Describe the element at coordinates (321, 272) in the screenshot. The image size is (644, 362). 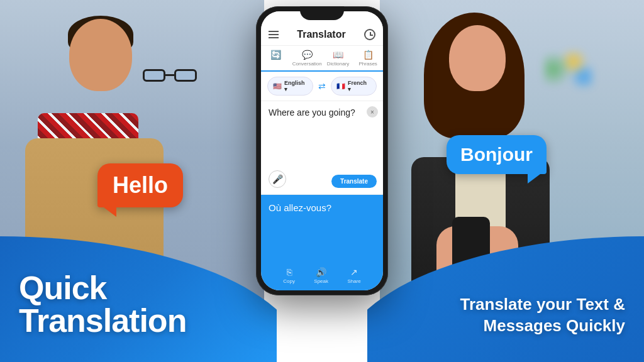
I see `speak-icon: 🔊` at that location.